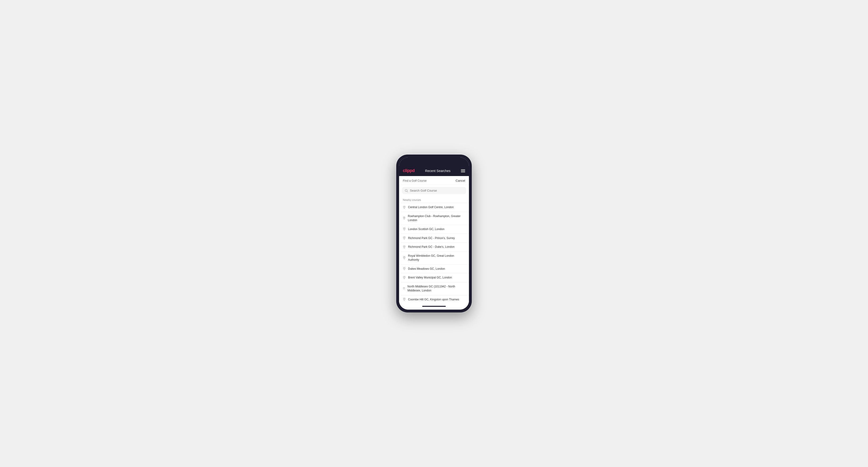 Image resolution: width=868 pixels, height=467 pixels. What do you see at coordinates (434, 240) in the screenshot?
I see `content-area: Find a Golf Course Cancel Nearby courses` at bounding box center [434, 240].